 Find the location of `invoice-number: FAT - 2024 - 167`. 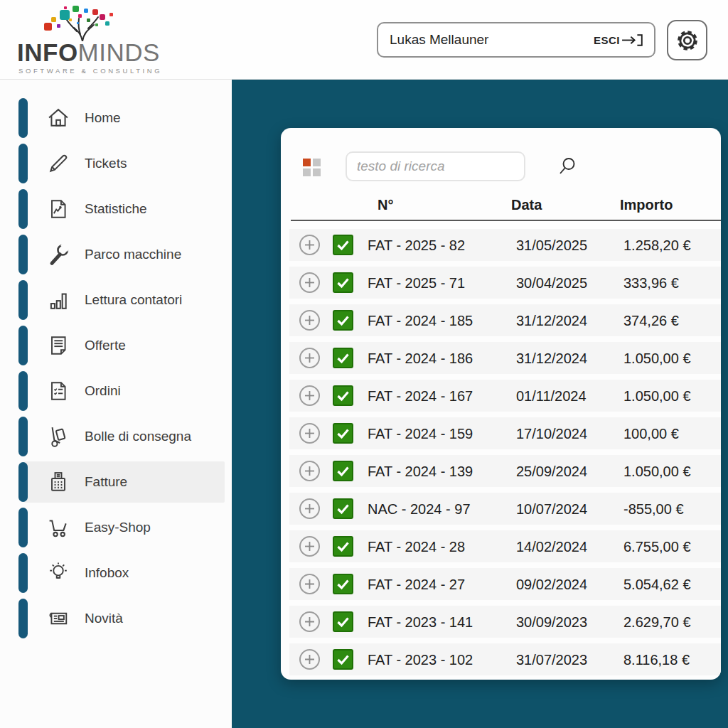

invoice-number: FAT - 2024 - 167 is located at coordinates (420, 395).